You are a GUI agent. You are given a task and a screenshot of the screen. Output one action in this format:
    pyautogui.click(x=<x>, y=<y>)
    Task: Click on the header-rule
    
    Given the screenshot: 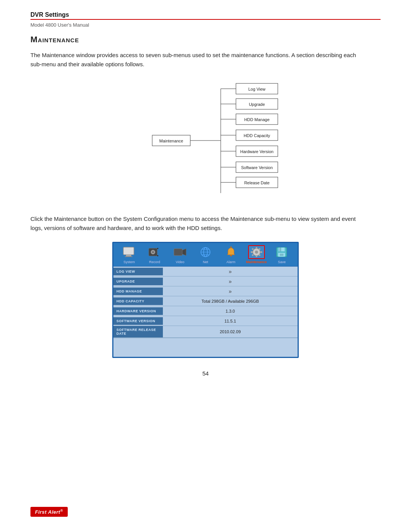 What is the action you would take?
    pyautogui.click(x=206, y=19)
    